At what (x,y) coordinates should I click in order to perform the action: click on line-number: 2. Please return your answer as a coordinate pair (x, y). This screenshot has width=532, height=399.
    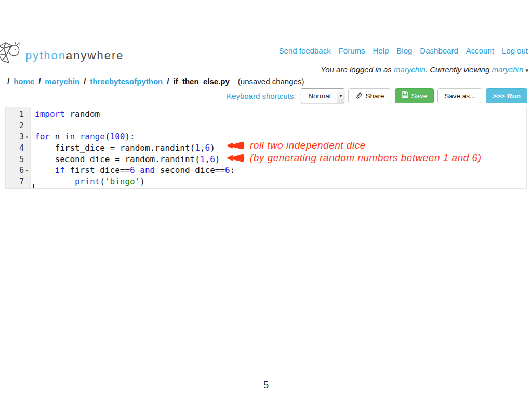
    Looking at the image, I should click on (18, 126).